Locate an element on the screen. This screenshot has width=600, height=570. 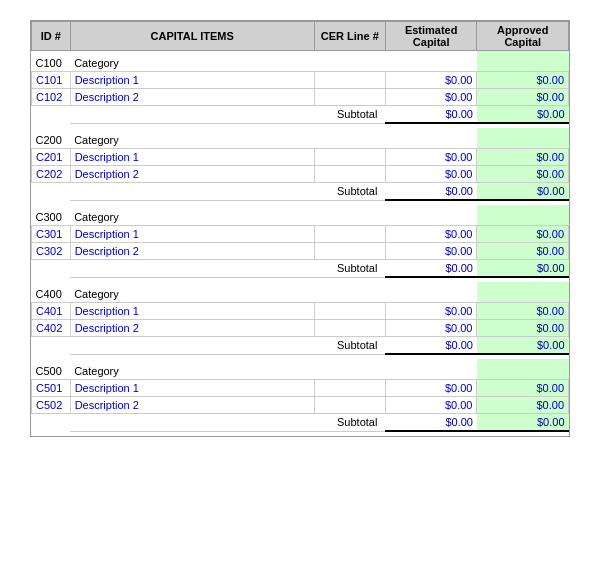
row-id: C201 is located at coordinates (52, 158).